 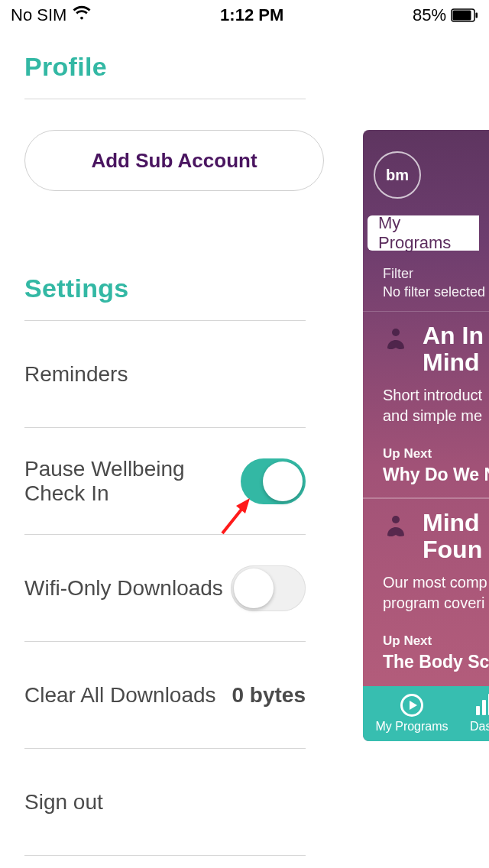 I want to click on add-sub-account-label: Add Sub Account, so click(x=174, y=160).